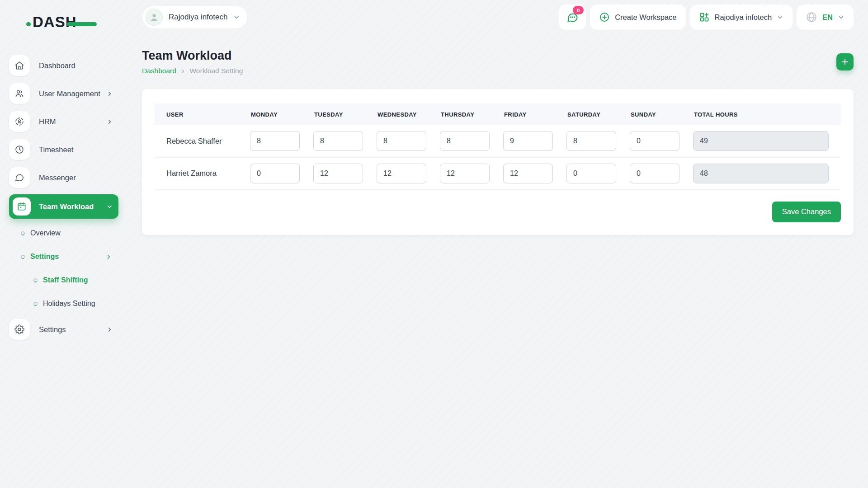  I want to click on person-icon, so click(154, 17).